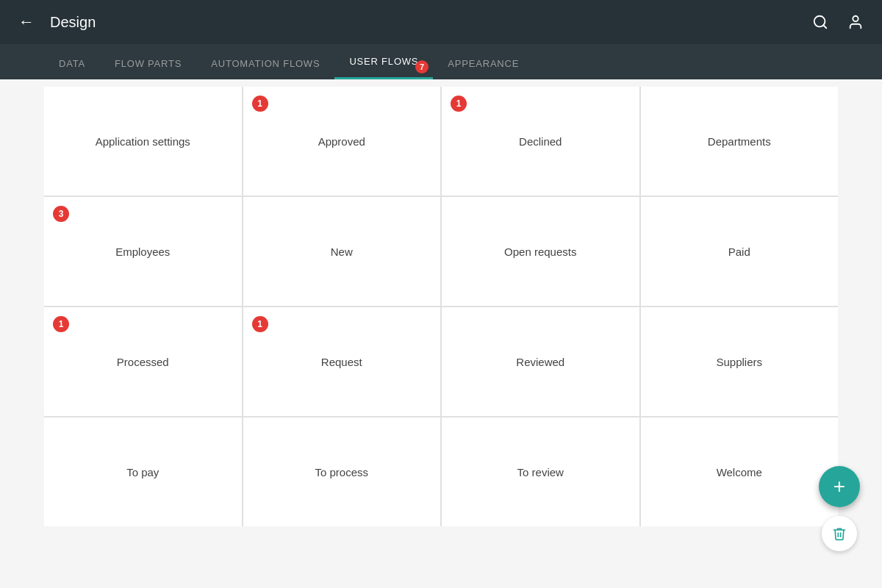 This screenshot has width=882, height=588. I want to click on tab-user-flows: USER FLOWS7, so click(384, 68).